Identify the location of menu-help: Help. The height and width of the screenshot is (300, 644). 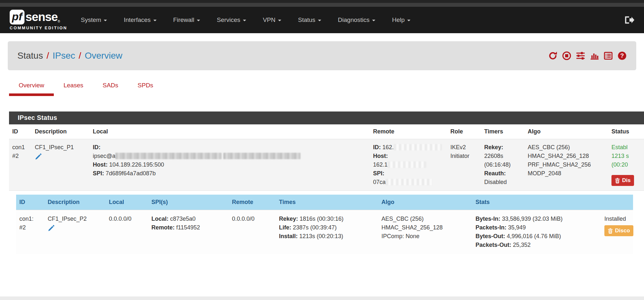
(401, 20).